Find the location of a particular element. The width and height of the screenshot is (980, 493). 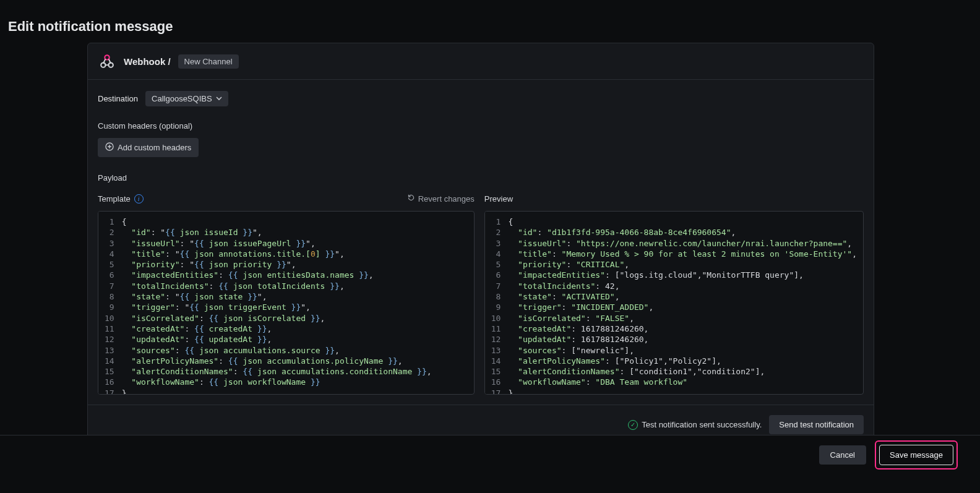

card-header: Webhook / New Channel is located at coordinates (481, 62).